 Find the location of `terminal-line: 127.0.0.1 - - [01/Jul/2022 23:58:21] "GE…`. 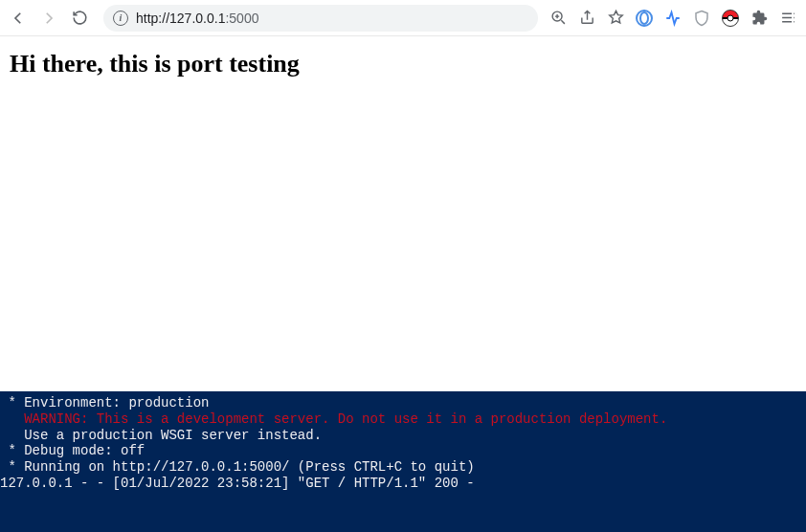

terminal-line: 127.0.0.1 - - [01/Jul/2022 23:58:21] "GE… is located at coordinates (403, 484).